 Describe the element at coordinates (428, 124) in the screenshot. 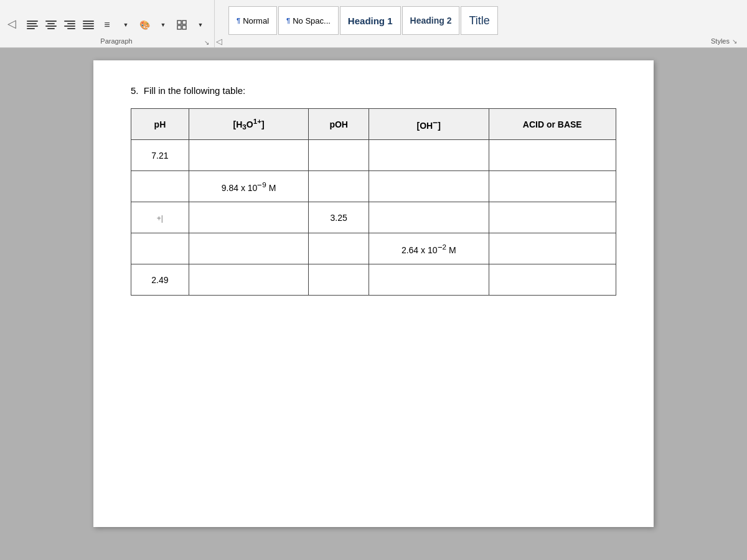

I see `header-oh: [OH‒]` at that location.